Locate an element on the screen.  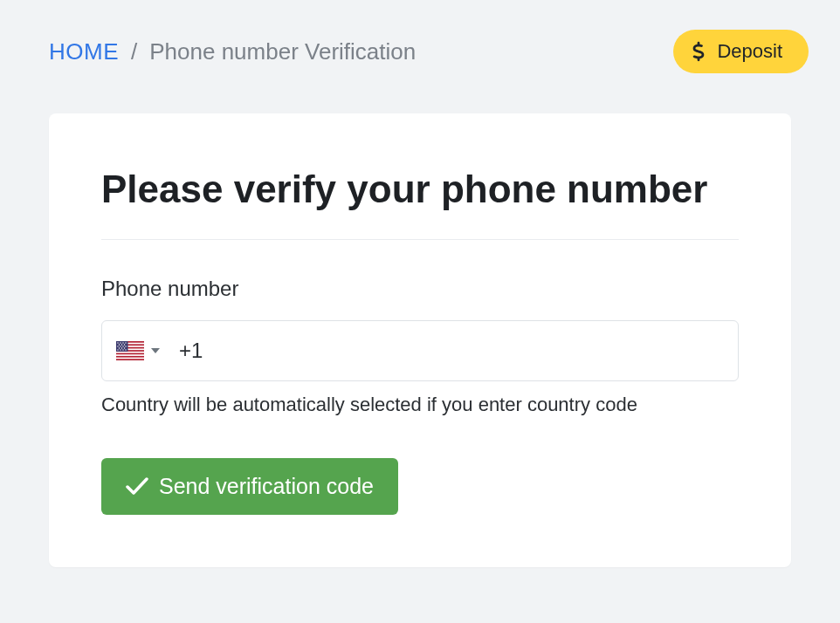
send-verification-label: Send verification code is located at coordinates (266, 487).